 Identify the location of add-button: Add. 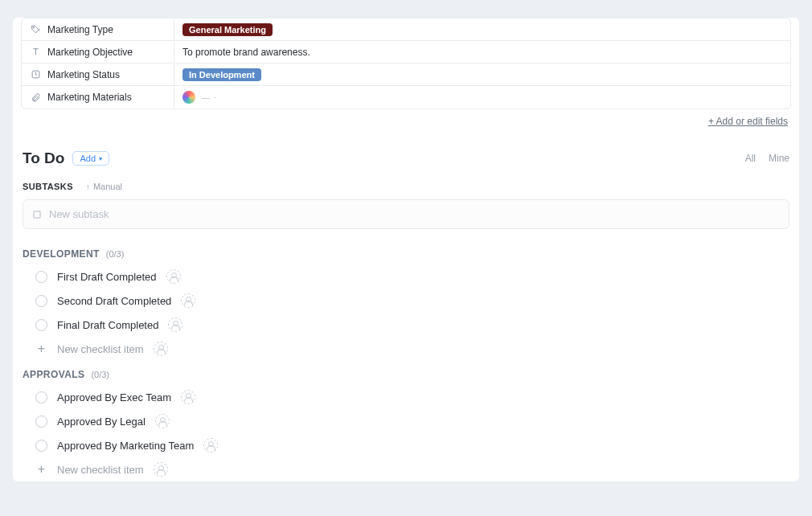
(91, 158).